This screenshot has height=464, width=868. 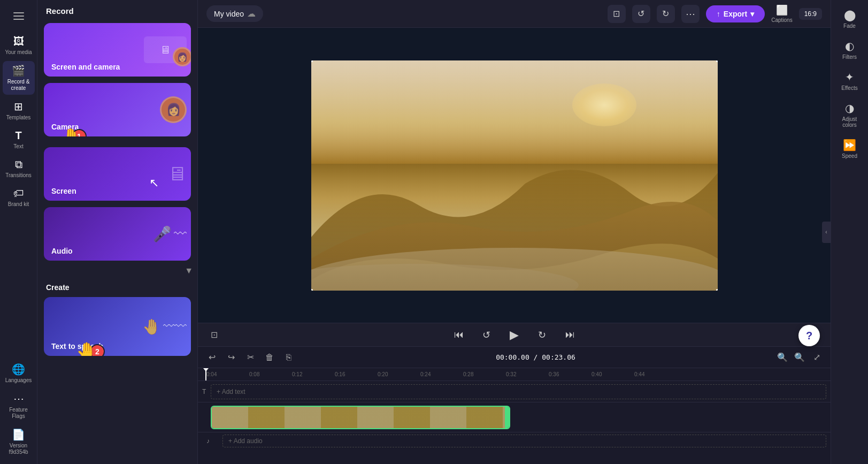 What do you see at coordinates (514, 441) in the screenshot?
I see `audio-track-row: ♪ + Add audio` at bounding box center [514, 441].